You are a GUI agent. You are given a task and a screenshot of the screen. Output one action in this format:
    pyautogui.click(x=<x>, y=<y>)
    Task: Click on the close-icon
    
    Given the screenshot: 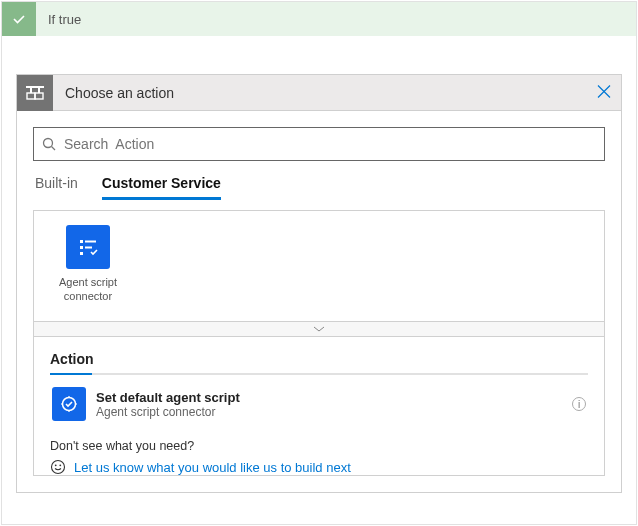 What is the action you would take?
    pyautogui.click(x=604, y=92)
    